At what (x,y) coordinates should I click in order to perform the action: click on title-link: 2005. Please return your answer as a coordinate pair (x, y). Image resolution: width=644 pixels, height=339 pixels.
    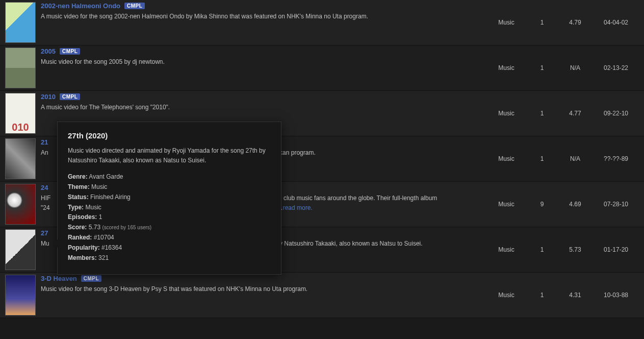
    Looking at the image, I should click on (48, 51).